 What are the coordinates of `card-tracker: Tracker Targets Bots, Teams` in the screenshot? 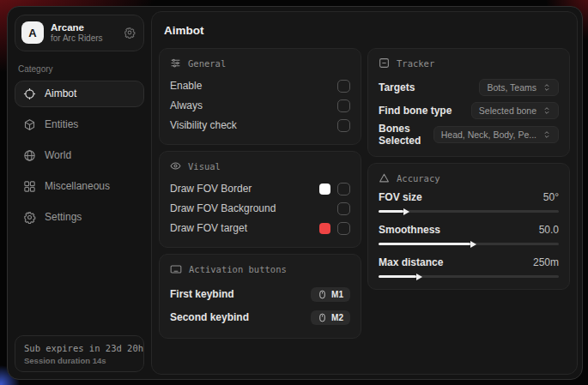 It's located at (469, 103).